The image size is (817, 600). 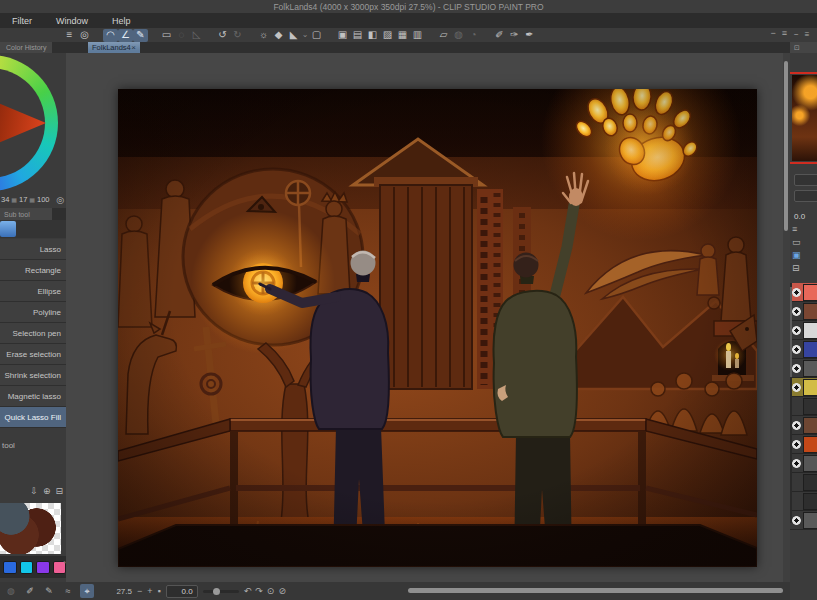 What do you see at coordinates (772, 33) in the screenshot?
I see `toolbar-control-icon: −` at bounding box center [772, 33].